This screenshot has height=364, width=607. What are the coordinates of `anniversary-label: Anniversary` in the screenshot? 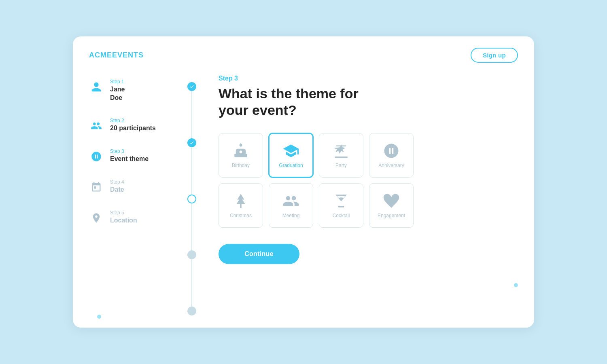 It's located at (391, 165).